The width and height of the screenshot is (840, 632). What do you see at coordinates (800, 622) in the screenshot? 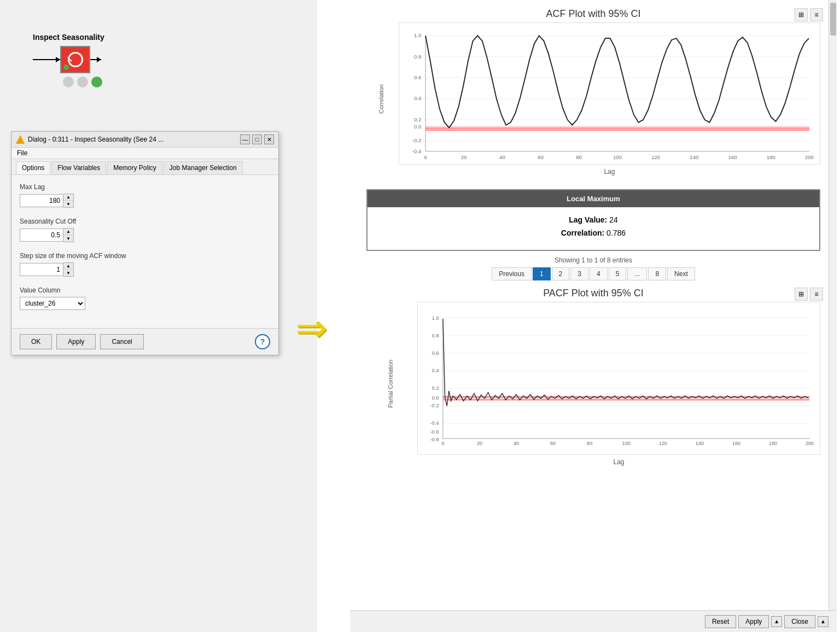
I see `close-button: Close` at bounding box center [800, 622].